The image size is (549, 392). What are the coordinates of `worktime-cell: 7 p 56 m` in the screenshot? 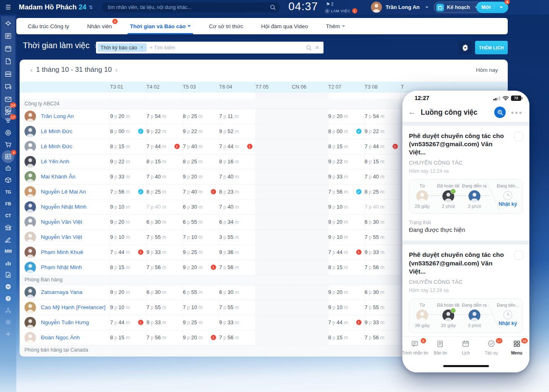 It's located at (237, 337).